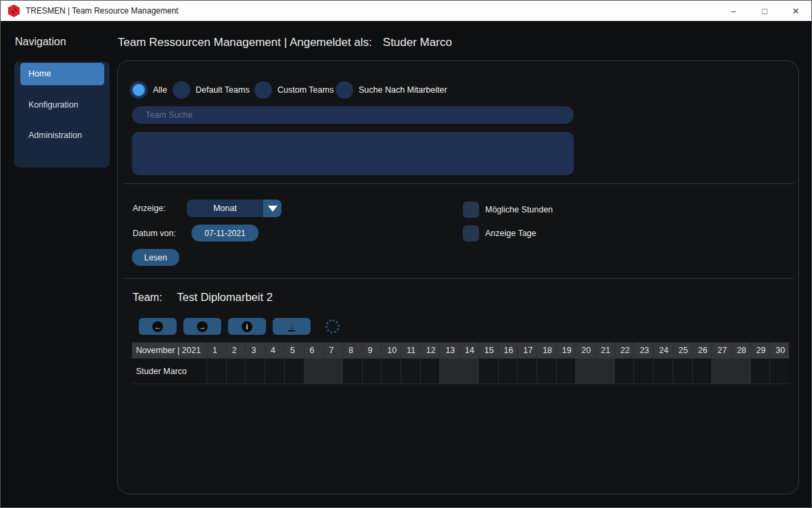 The width and height of the screenshot is (812, 508). Describe the element at coordinates (62, 106) in the screenshot. I see `sidebar-item-konfiguration: Konfiguration` at that location.